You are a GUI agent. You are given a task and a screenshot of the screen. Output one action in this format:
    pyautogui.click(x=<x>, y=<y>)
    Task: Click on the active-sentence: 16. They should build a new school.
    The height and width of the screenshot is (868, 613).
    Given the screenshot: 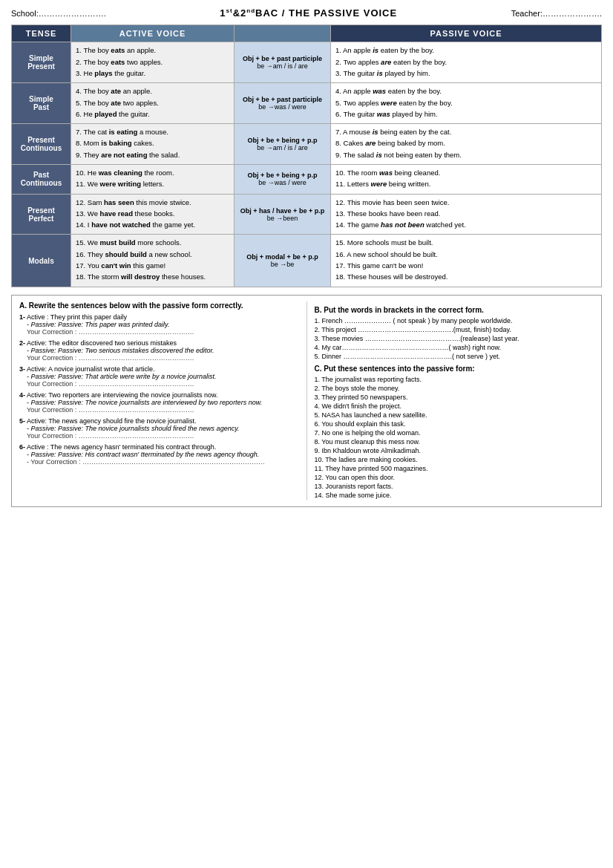 What is the action you would take?
    pyautogui.click(x=153, y=254)
    